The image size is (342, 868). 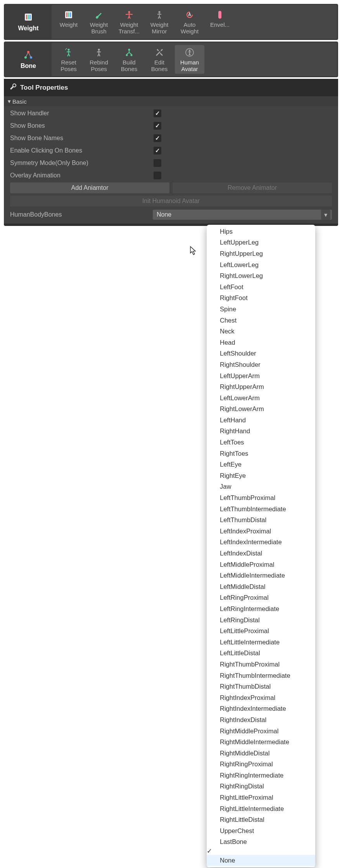 What do you see at coordinates (99, 22) in the screenshot?
I see `tool-weight-brush: Weight Brush` at bounding box center [99, 22].